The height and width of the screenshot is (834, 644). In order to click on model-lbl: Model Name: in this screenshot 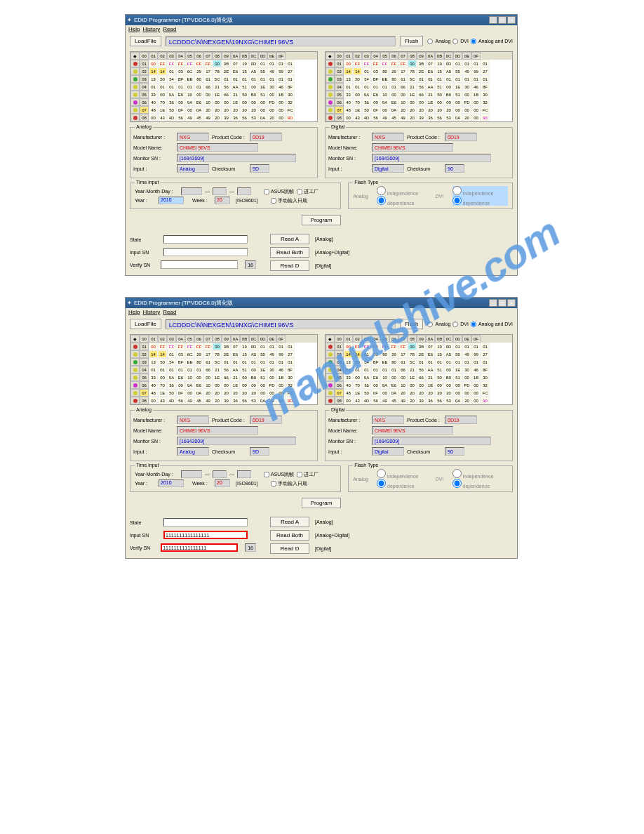, I will do `click(349, 147)`.